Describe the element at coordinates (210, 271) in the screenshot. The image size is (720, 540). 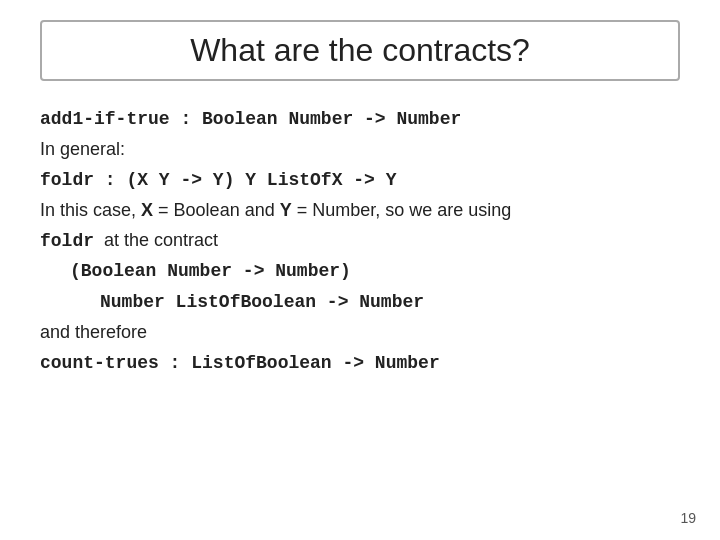
I see `code-boolean-number: (Boolean Number -> Number)` at that location.